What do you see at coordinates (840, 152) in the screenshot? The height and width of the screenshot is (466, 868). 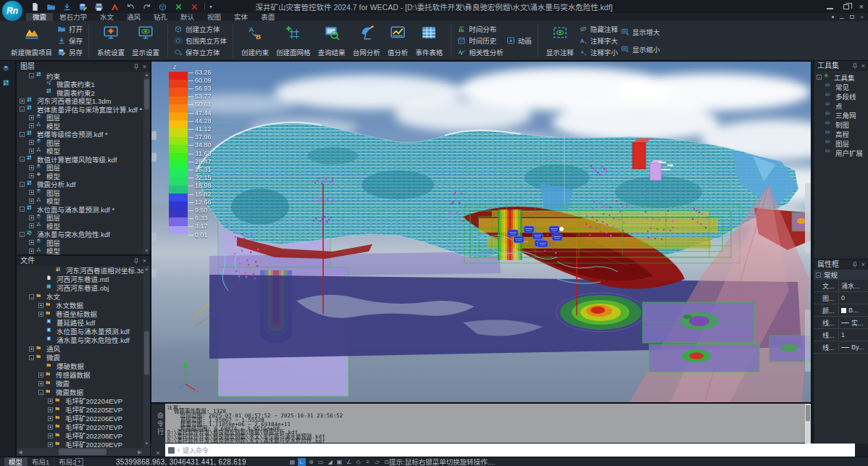 I see `toolbox-item-用户扩展: 用户扩展` at bounding box center [840, 152].